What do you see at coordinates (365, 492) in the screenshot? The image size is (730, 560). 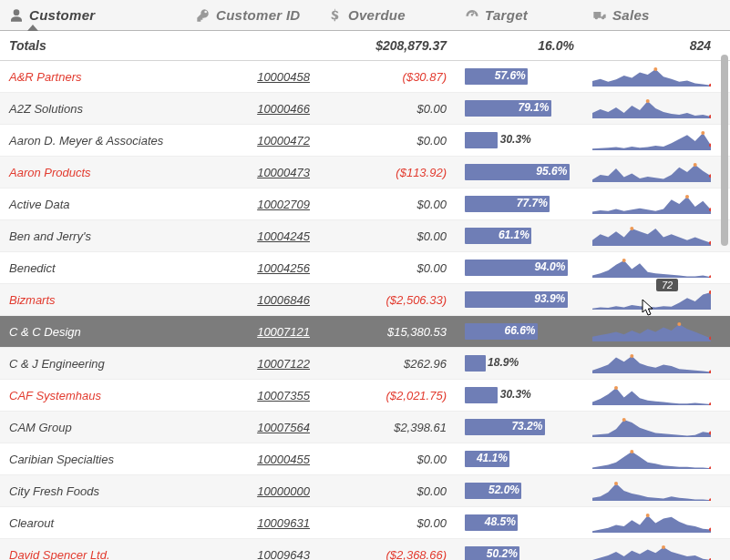 I see `table-row: City Fresh Foods10000000$0.0052.0%` at bounding box center [365, 492].